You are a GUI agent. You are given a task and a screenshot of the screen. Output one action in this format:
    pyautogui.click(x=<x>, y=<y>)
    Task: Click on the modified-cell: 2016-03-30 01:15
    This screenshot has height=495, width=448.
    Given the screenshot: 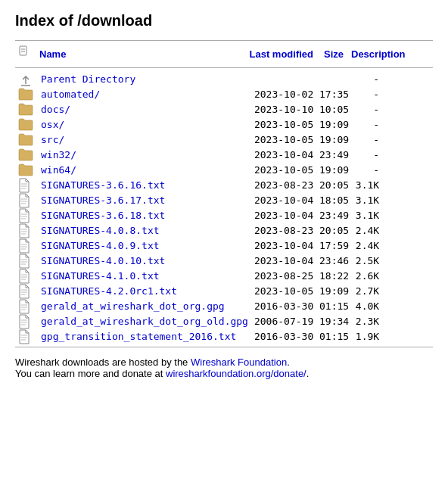 What is the action you would take?
    pyautogui.click(x=301, y=306)
    